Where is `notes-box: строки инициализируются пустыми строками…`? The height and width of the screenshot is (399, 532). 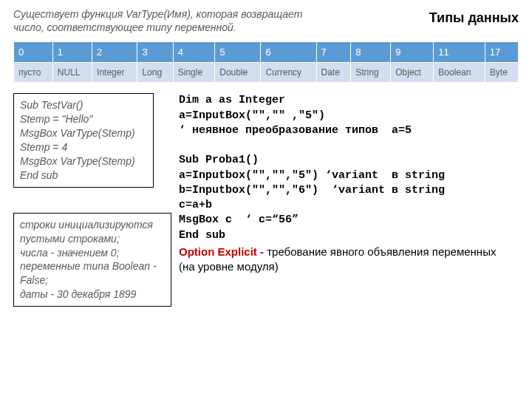 notes-box: строки инициализируются пустыми строками… is located at coordinates (92, 260).